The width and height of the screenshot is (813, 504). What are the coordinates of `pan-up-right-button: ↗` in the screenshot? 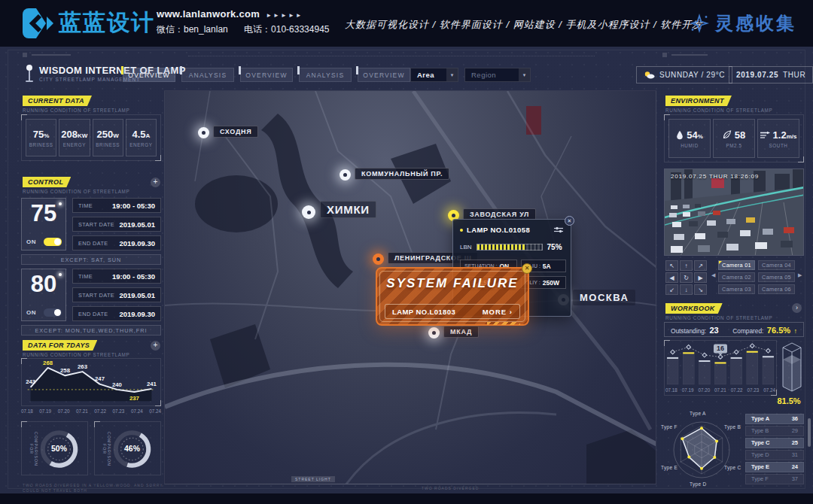 It's located at (700, 266).